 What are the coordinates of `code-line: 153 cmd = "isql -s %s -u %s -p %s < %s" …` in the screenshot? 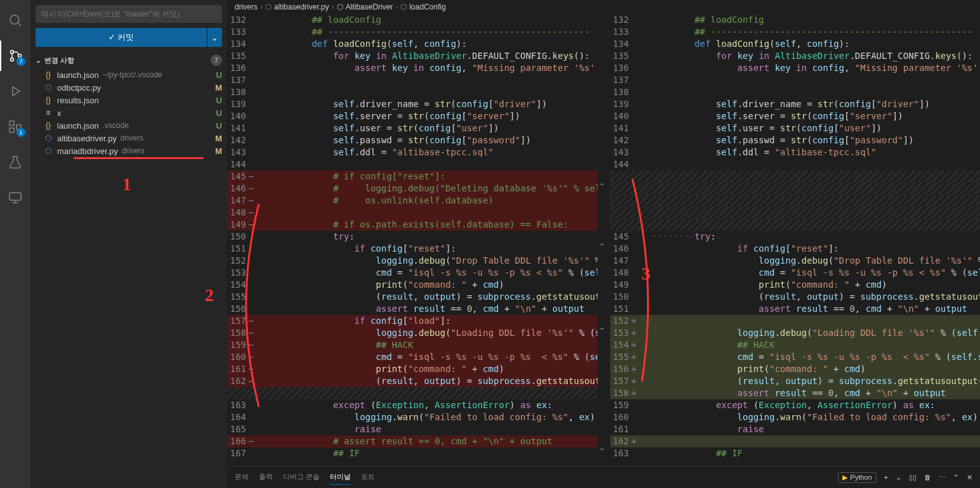 It's located at (412, 273).